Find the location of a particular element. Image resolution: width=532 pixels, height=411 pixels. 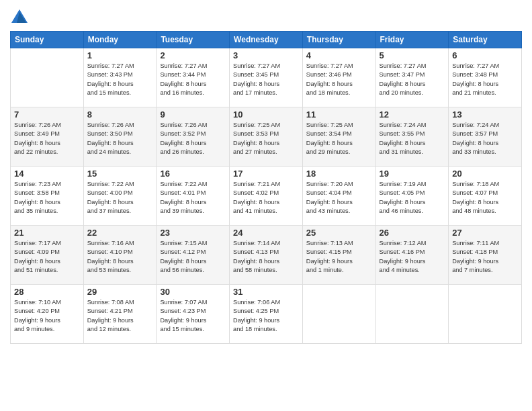

weekday-header-saturday: Saturday is located at coordinates (485, 40).